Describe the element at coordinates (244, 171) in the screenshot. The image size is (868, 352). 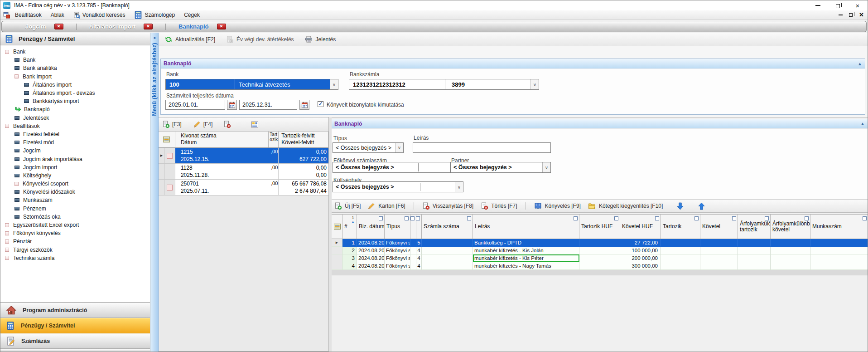
I see `statement-row: 11282025.11.28.,000,000,00` at that location.